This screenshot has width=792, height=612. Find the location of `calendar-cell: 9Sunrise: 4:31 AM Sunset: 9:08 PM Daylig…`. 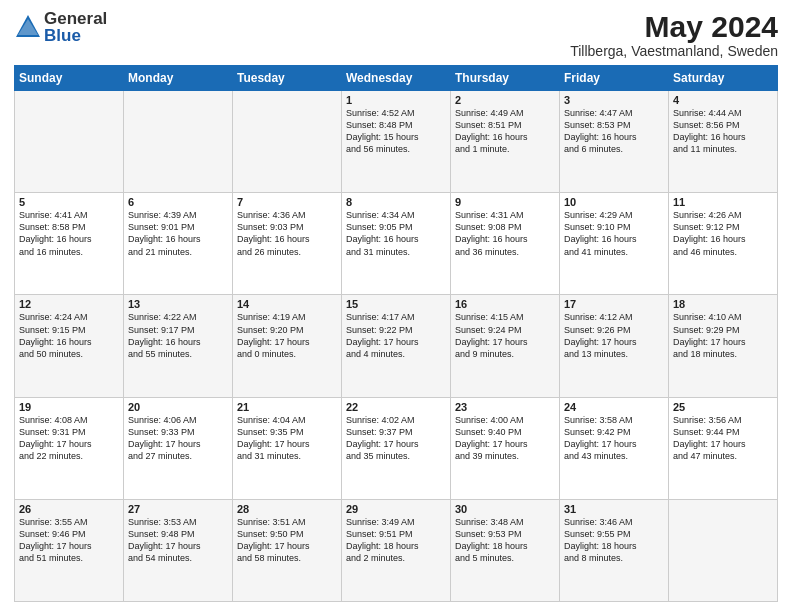

calendar-cell: 9Sunrise: 4:31 AM Sunset: 9:08 PM Daylig… is located at coordinates (506, 244).